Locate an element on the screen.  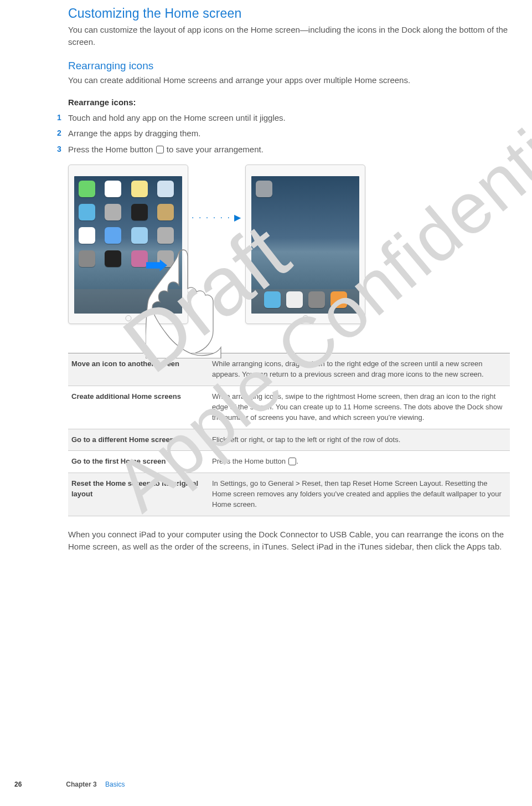
table-row: Move an icon to another screenWhile arra… is located at coordinates (289, 370).